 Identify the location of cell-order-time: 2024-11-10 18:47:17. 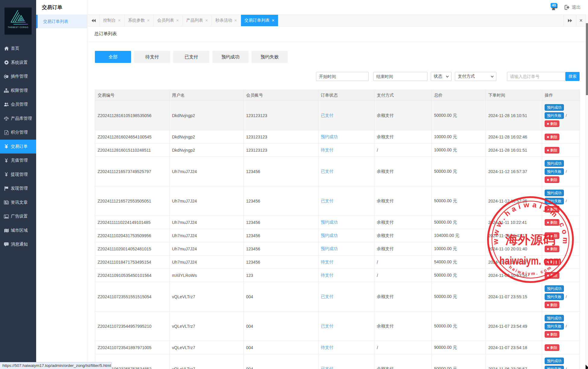
(514, 262).